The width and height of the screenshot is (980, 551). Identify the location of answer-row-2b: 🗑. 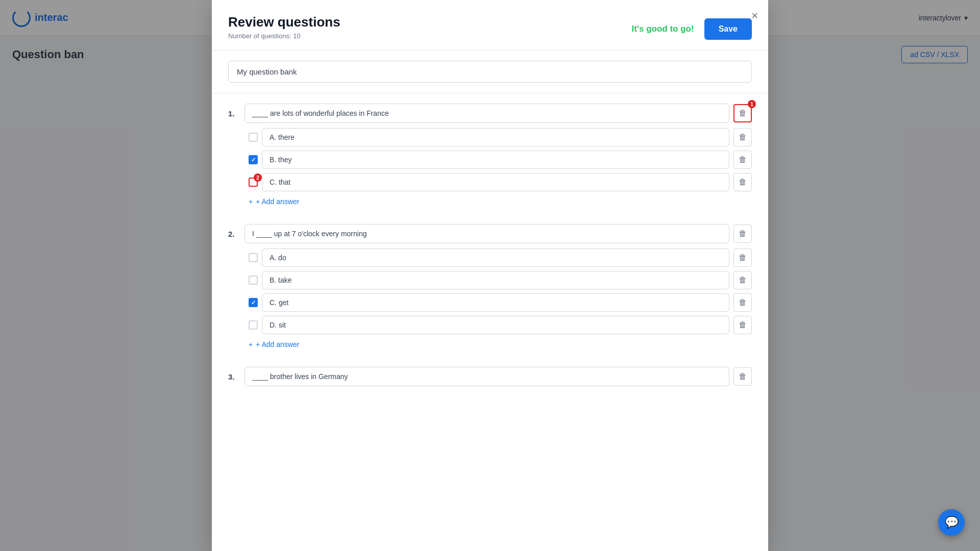
(500, 280).